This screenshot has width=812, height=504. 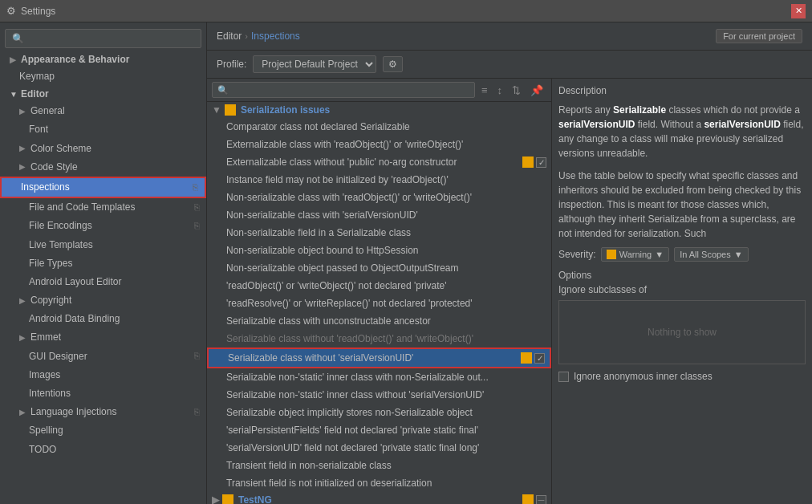 I want to click on warning-color, so click(x=611, y=254).